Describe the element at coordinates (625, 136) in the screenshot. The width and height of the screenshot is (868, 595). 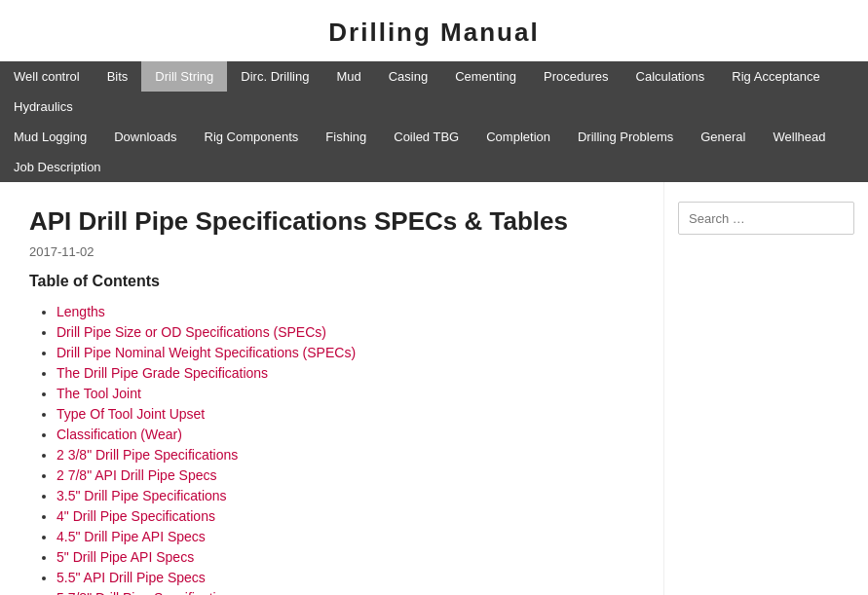
I see `nav-item-drilling-problems: Drilling Problems` at that location.